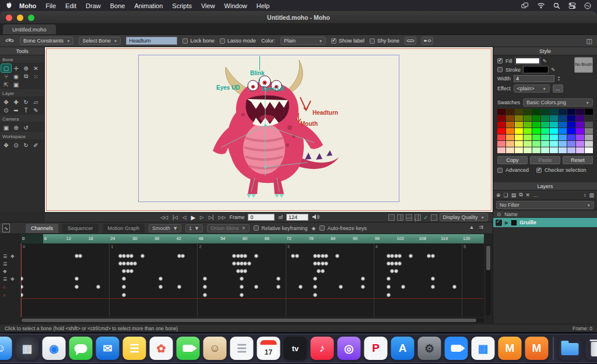  I want to click on dock-safari-icon: ◉, so click(54, 348).